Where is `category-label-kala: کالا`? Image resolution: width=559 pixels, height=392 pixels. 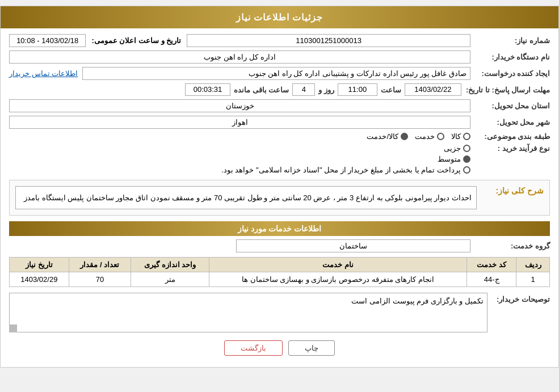
category-label-kala: کالا is located at coordinates (456, 136).